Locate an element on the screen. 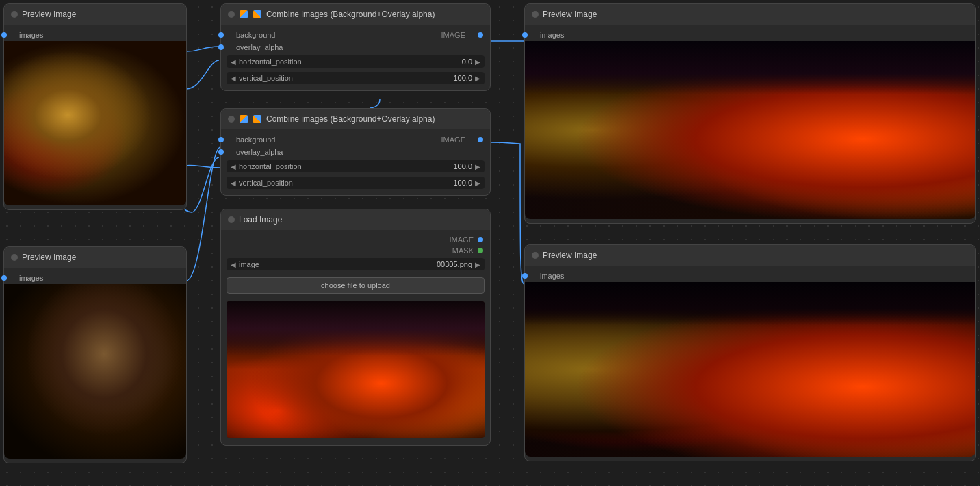 This screenshot has width=980, height=486. slider-right-arrow-v1: ▶ is located at coordinates (478, 78).